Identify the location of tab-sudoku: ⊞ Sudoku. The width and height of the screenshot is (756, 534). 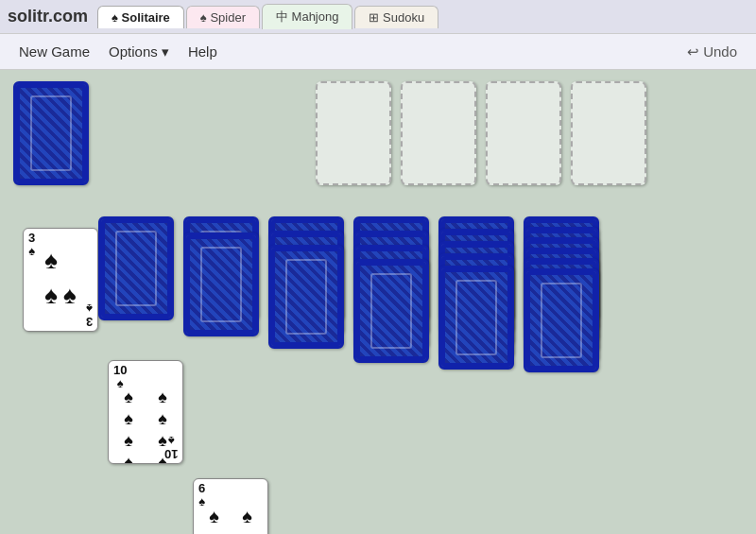
(397, 17).